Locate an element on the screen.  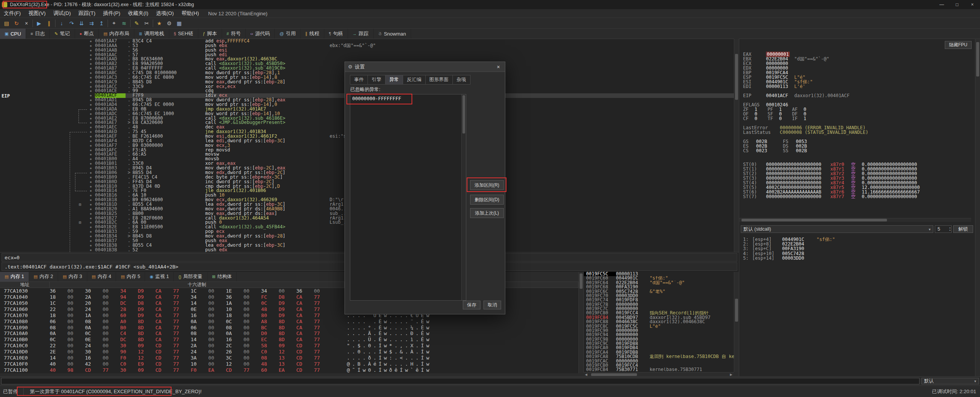
stack-panel: 0019FC5C000001130019FC600044901C"sf俤:"00… is located at coordinates (658, 322).